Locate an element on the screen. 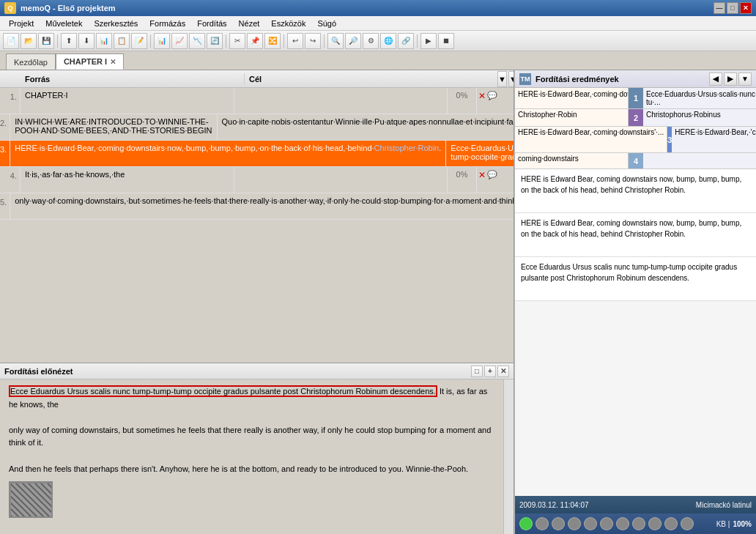  tb-btn12: 🔀 is located at coordinates (273, 41).